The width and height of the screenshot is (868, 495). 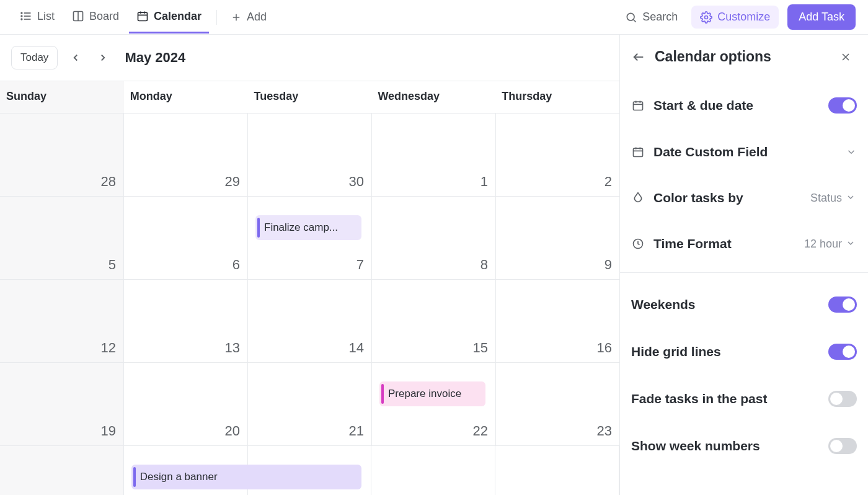 What do you see at coordinates (822, 17) in the screenshot?
I see `add-task-button: Add Task` at bounding box center [822, 17].